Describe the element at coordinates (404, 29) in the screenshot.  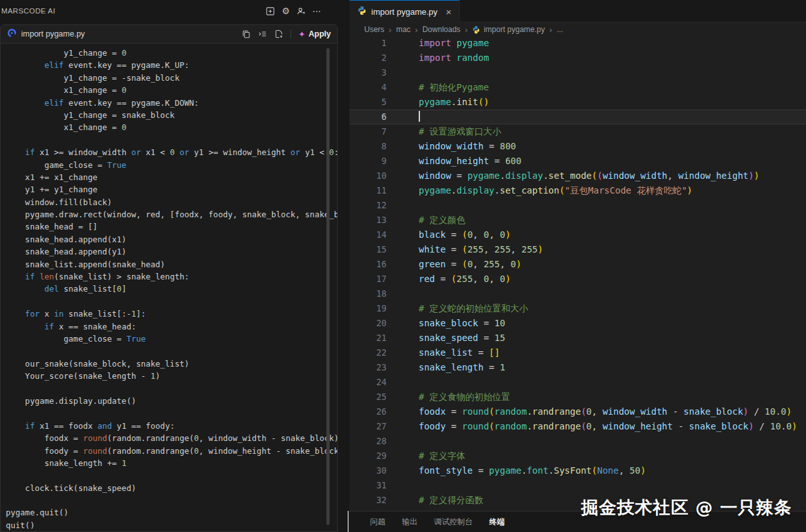
I see `breadcrumb-item: mac` at that location.